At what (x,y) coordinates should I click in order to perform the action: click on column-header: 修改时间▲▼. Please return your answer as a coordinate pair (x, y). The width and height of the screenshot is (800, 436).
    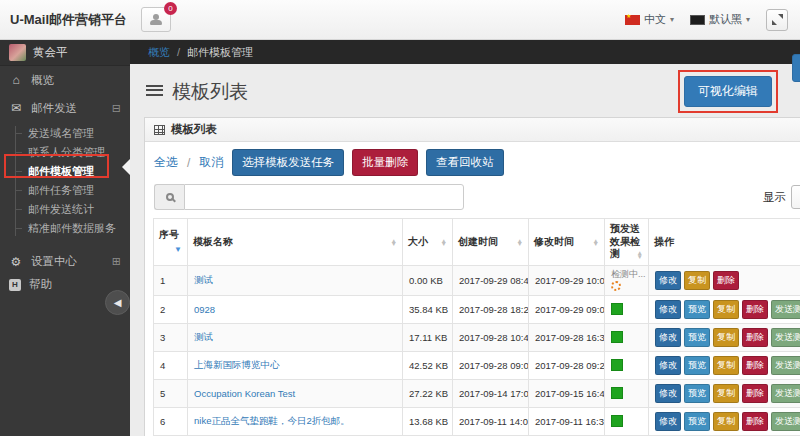
    Looking at the image, I should click on (567, 242).